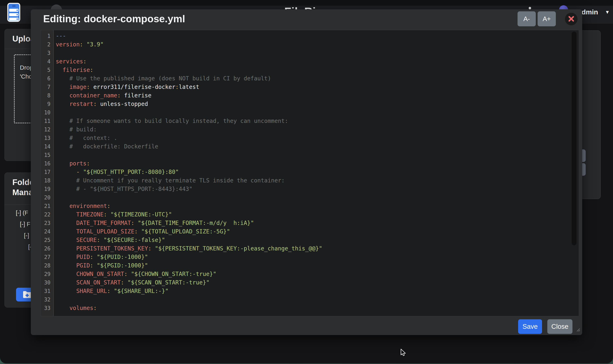  What do you see at coordinates (317, 164) in the screenshot?
I see `code-line: ports:` at bounding box center [317, 164].